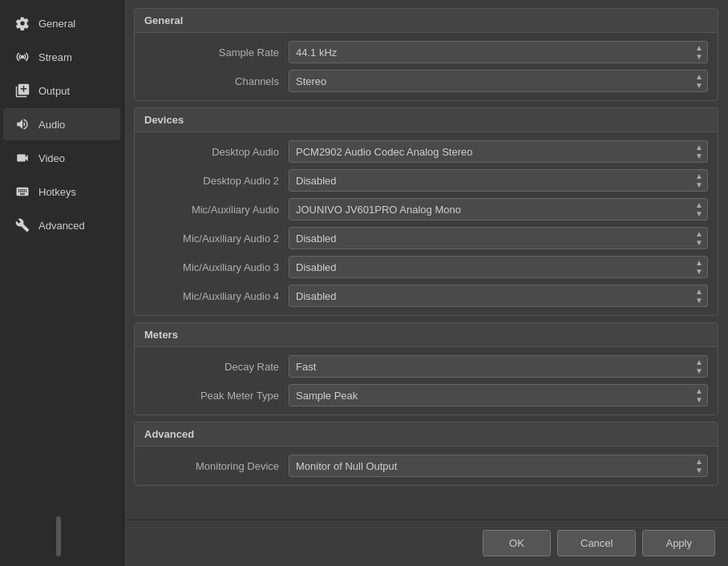 The image size is (728, 566). What do you see at coordinates (62, 225) in the screenshot?
I see `sidebar-item-advanced: Advanced` at bounding box center [62, 225].